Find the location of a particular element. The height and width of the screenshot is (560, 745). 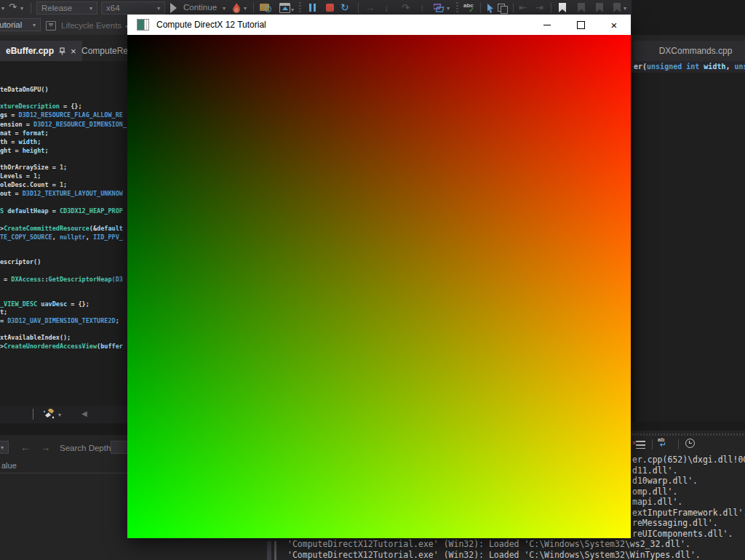

tab-label: eBuffer.cpp is located at coordinates (30, 51).